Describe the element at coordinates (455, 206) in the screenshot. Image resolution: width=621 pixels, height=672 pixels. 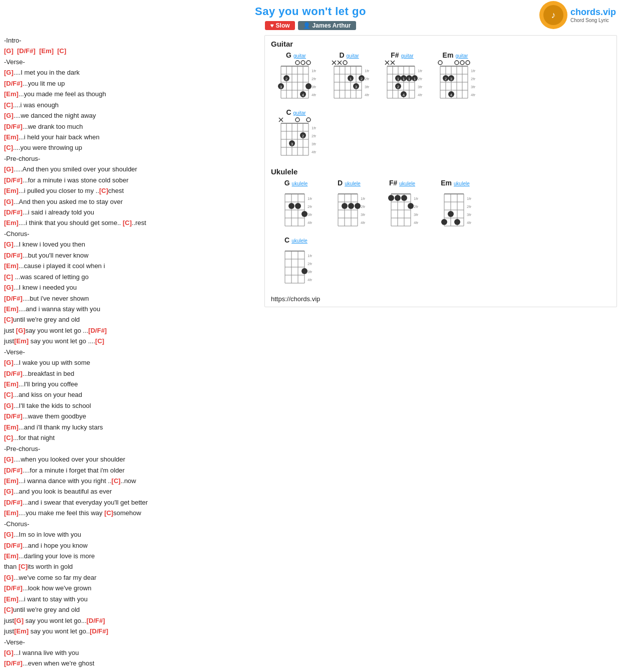
I see `chord-diagram: Emukulele1fr2fr3fr4fr` at that location.